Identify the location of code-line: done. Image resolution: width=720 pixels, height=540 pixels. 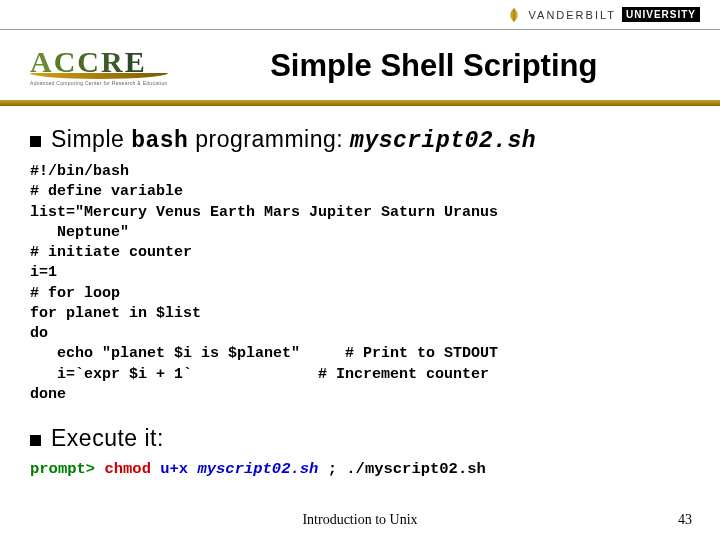
(48, 394).